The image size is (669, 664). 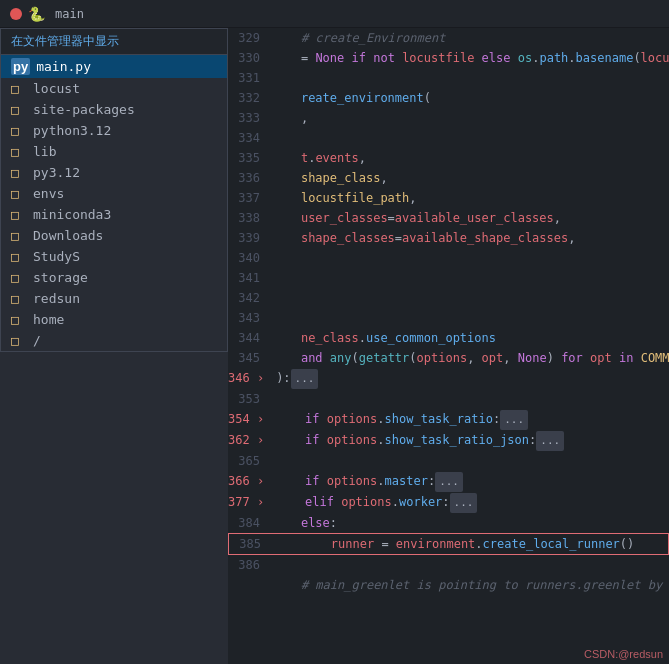 I want to click on code-line-339: 339 shape_classes=available_shape_classe…, so click(x=448, y=238).